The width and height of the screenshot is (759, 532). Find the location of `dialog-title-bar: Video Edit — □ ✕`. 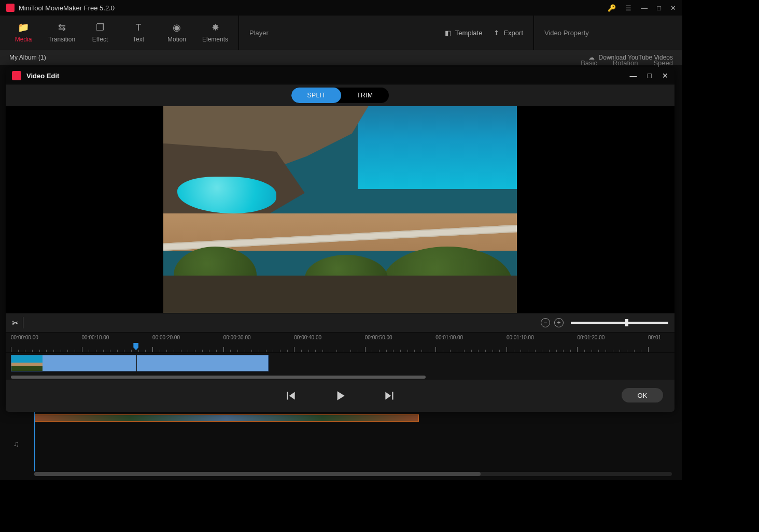

dialog-title-bar: Video Edit — □ ✕ is located at coordinates (340, 76).